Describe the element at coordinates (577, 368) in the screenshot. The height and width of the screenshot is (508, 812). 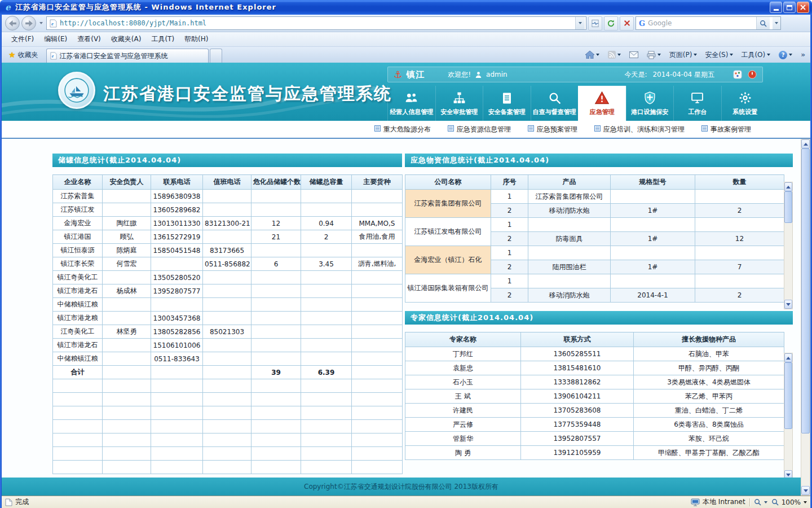
I see `cell: 13815481610` at that location.